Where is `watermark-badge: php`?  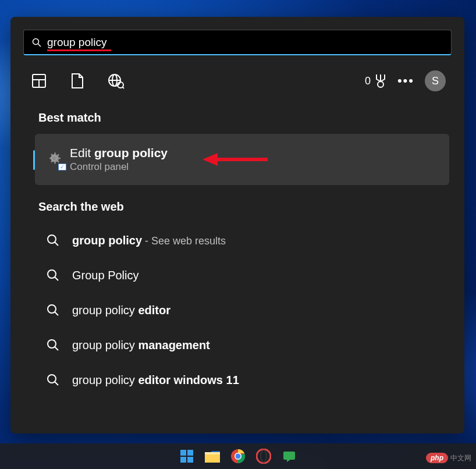
watermark-badge: php is located at coordinates (437, 458).